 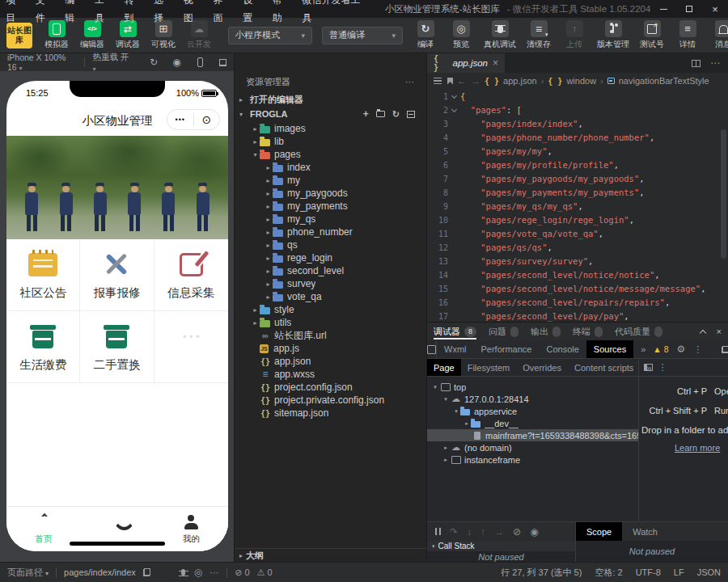 What do you see at coordinates (587, 331) in the screenshot?
I see `panel-tab: 终端` at bounding box center [587, 331].